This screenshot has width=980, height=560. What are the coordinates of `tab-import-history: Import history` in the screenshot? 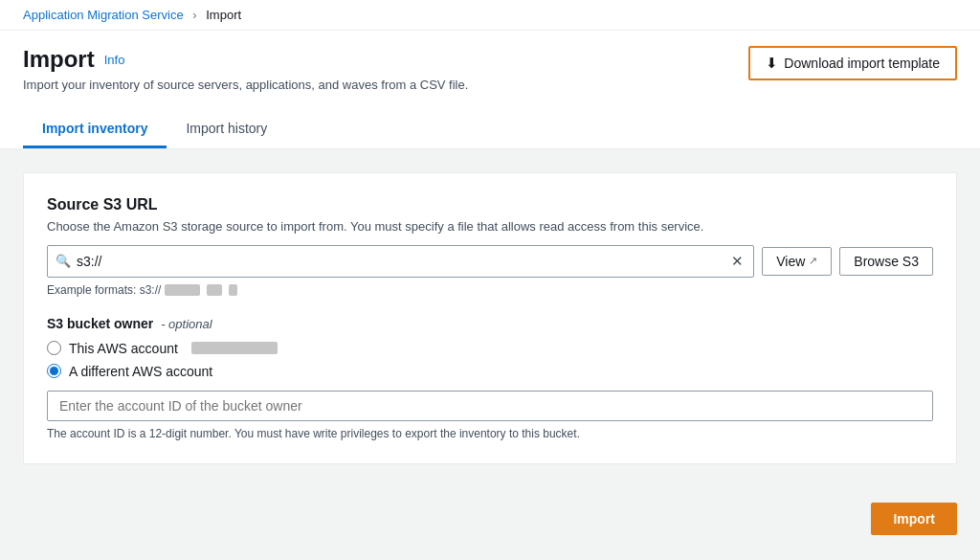 It's located at (226, 130).